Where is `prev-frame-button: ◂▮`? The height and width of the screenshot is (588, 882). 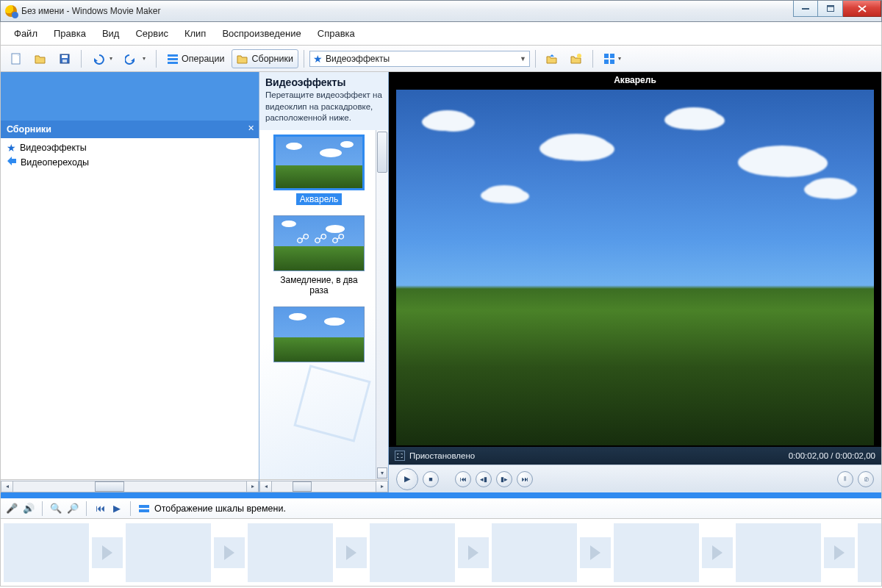
prev-frame-button: ◂▮ is located at coordinates (484, 479).